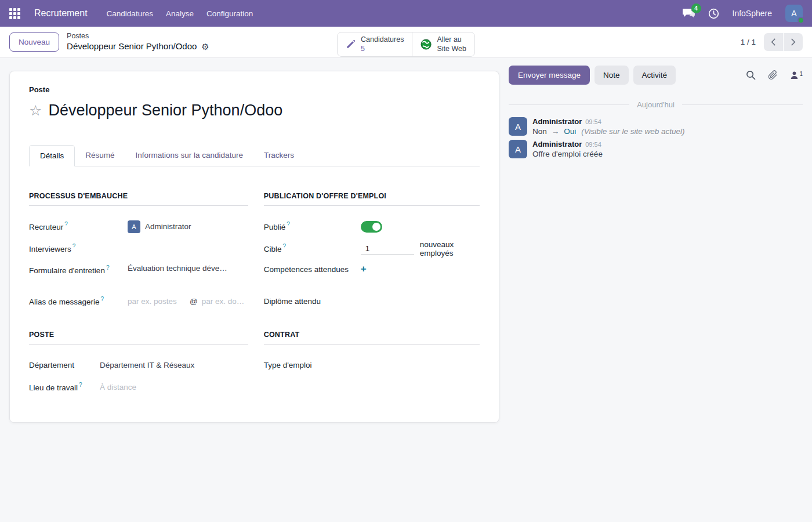  What do you see at coordinates (375, 44) in the screenshot?
I see `candidatures-stat-button: Candidatures 5` at bounding box center [375, 44].